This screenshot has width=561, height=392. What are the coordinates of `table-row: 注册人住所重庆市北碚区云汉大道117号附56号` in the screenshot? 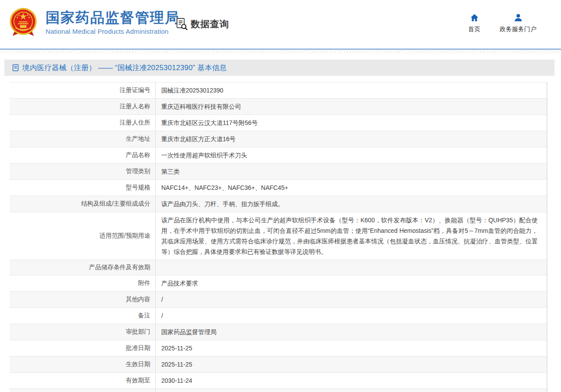 It's located at (278, 123).